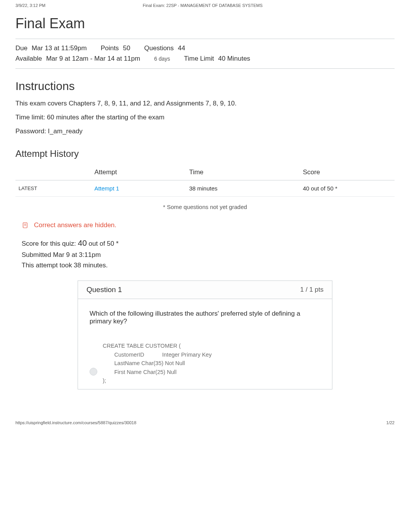  Describe the element at coordinates (30, 5) in the screenshot. I see `print-timestamp: 3/9/22, 3:12 PM` at that location.